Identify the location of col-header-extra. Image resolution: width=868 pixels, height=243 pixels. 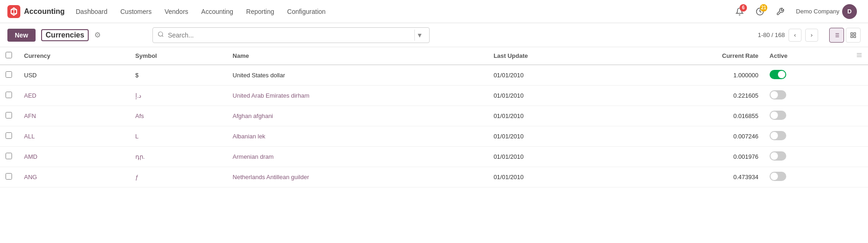
(859, 56).